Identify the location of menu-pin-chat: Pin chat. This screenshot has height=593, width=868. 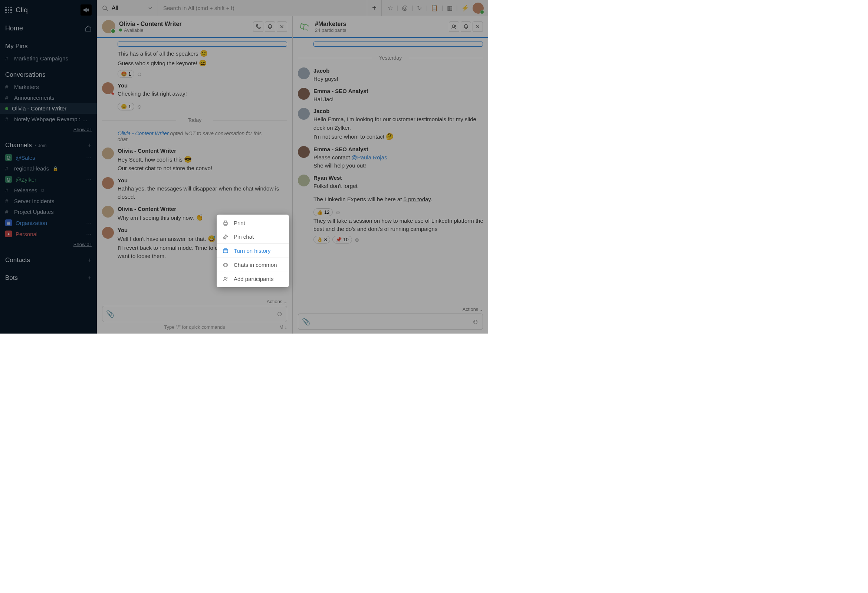
(253, 237).